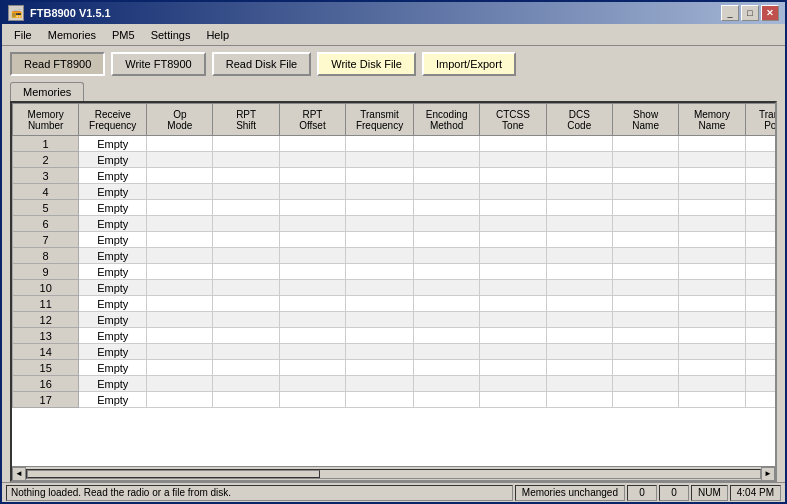 This screenshot has height=504, width=787. I want to click on table-row: 16Empty, so click(394, 384).